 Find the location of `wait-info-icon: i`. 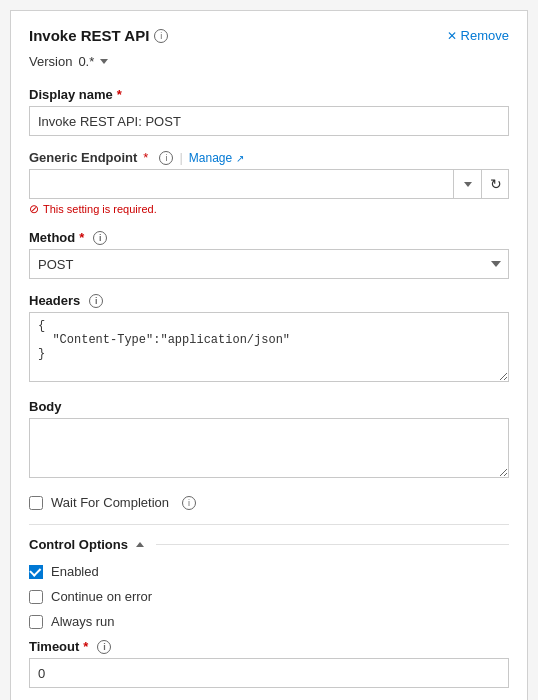

wait-info-icon: i is located at coordinates (189, 503).